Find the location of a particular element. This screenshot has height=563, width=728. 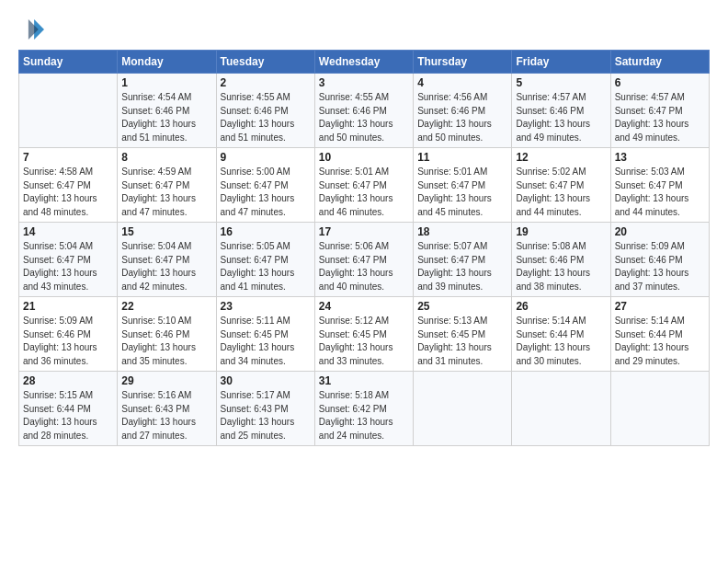

cell-details: Sunrise: 4:57 AM Sunset: 6:46 PM Dayligh… is located at coordinates (561, 118).